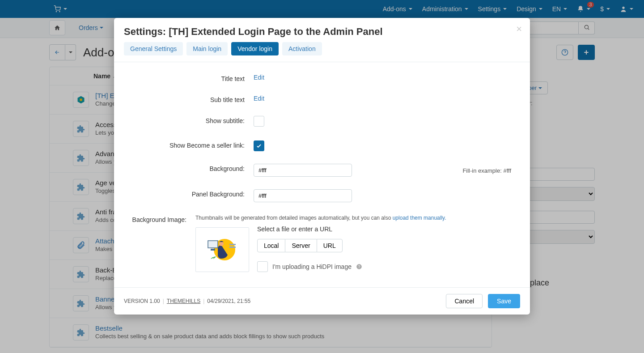 The width and height of the screenshot is (644, 353). Describe the element at coordinates (183, 301) in the screenshot. I see `vendor-link: THEMEHILLS` at that location.